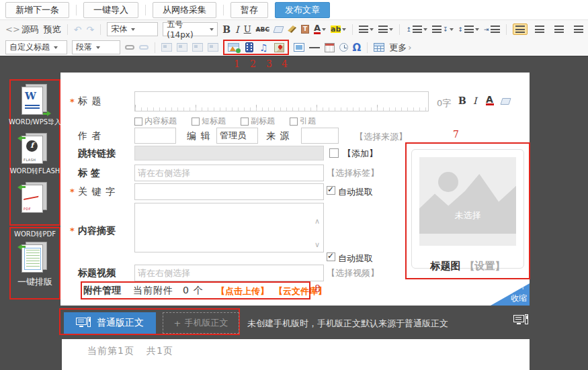 The height and width of the screenshot is (370, 588). I want to click on tab-mobile-body: + 手机版正文, so click(201, 323).